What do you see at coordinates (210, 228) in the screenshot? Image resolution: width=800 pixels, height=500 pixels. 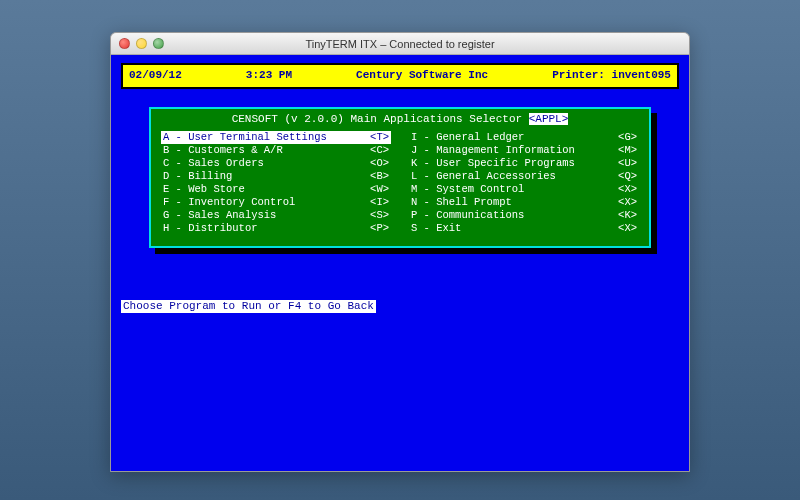 I see `menu-item-label: H - Distributor` at bounding box center [210, 228].